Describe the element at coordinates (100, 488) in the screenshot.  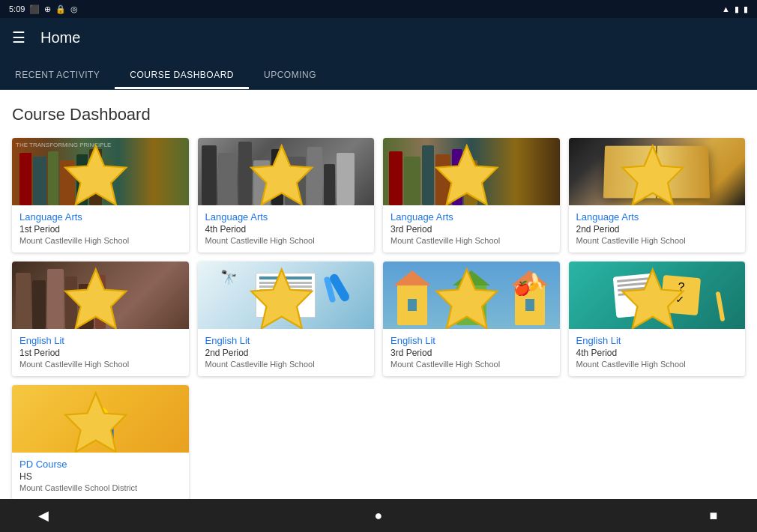
I see `course-school: Mount Castleville School District` at that location.